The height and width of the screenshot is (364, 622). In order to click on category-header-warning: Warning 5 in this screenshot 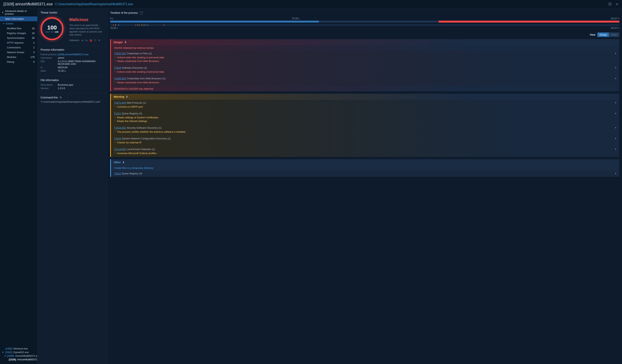, I will do `click(365, 97)`.